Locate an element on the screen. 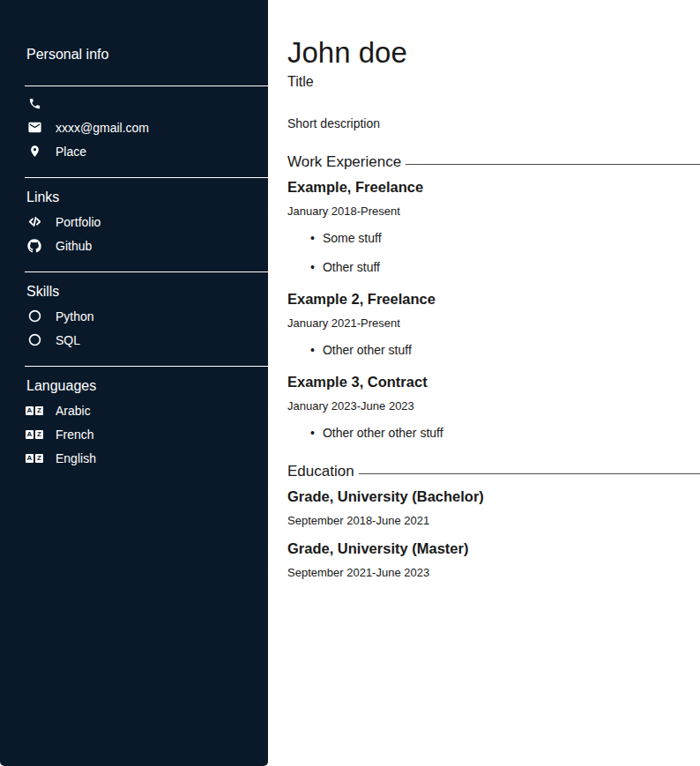  sidebar-heading-personal-info: Personal info is located at coordinates (147, 55).